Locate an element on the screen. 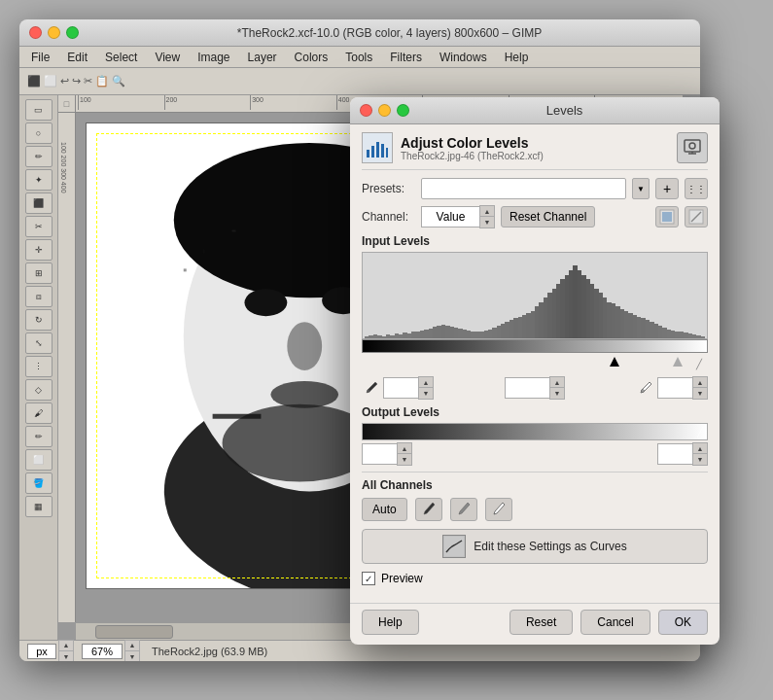  menu-colors: Colors is located at coordinates (311, 57).